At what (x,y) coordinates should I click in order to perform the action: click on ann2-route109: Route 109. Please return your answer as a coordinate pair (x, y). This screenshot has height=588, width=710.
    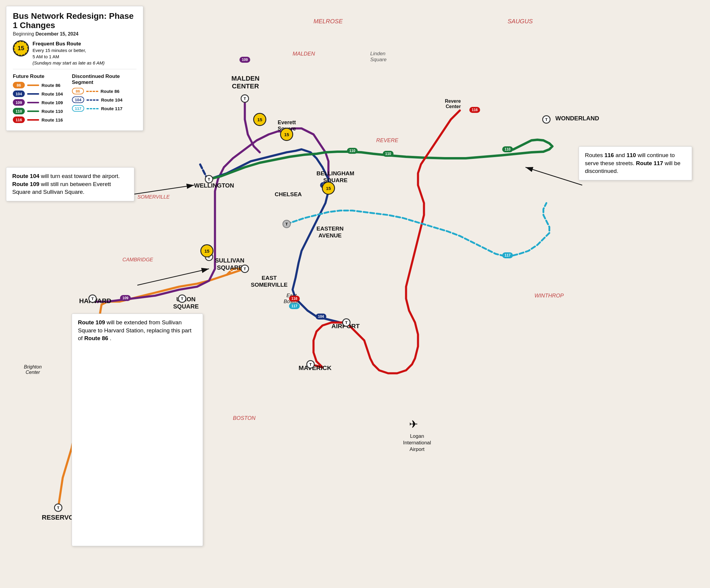
    Looking at the image, I should click on (91, 323).